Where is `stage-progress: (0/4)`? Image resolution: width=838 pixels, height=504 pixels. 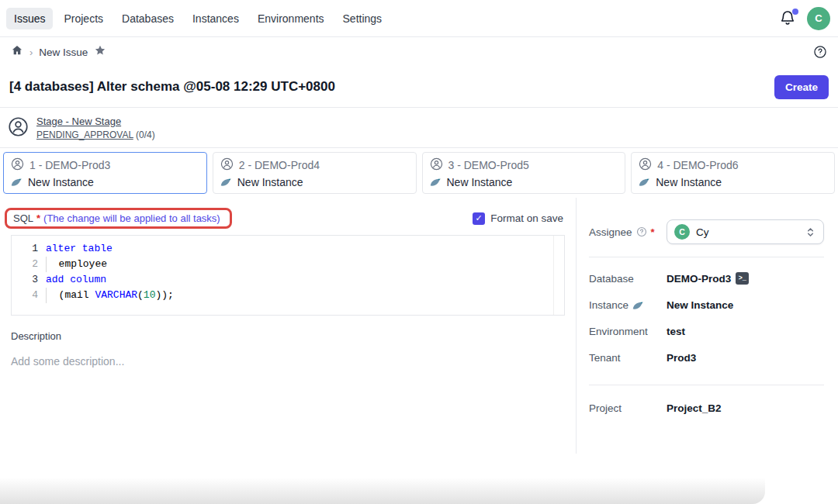
stage-progress: (0/4) is located at coordinates (146, 135).